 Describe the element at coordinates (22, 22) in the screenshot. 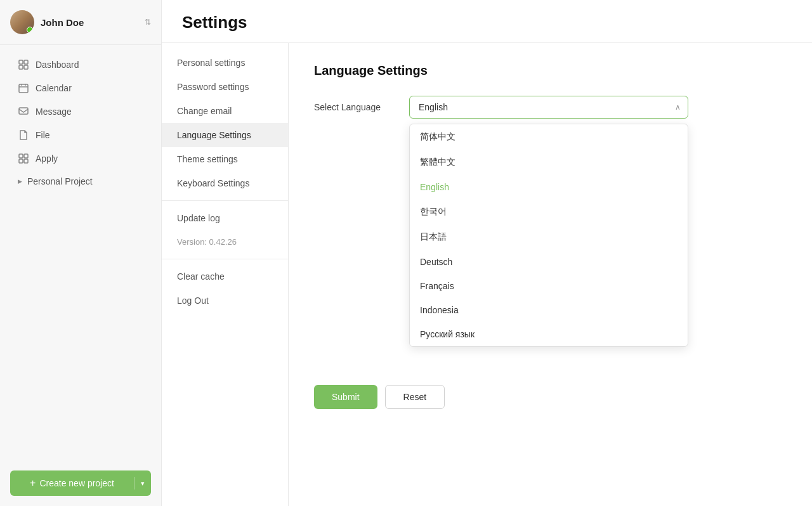

I see `avatar` at that location.